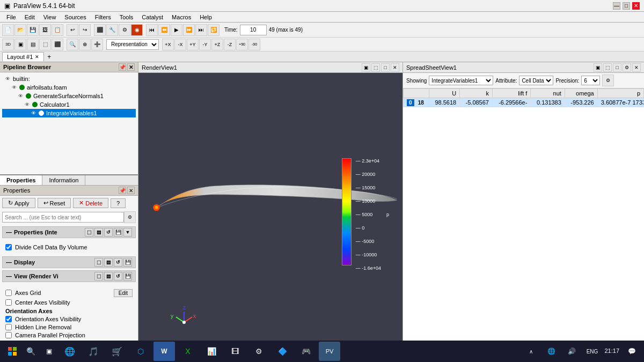  I want to click on section-icon-2: ▤, so click(99, 232).